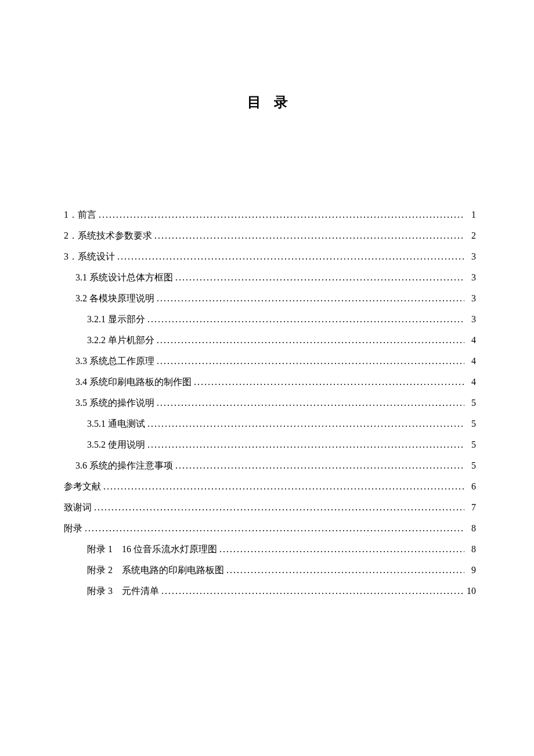 This screenshot has width=534, height=756. Describe the element at coordinates (115, 361) in the screenshot. I see `toc-entry-label: 3.3 系统总工作原理` at that location.